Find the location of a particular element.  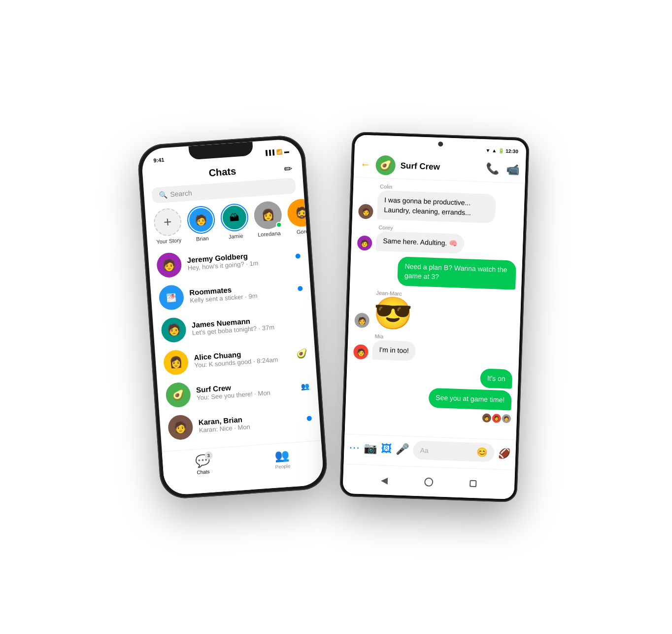

plan-b-content: Need a plan B? Wanna watch the game at 3… is located at coordinates (457, 273).